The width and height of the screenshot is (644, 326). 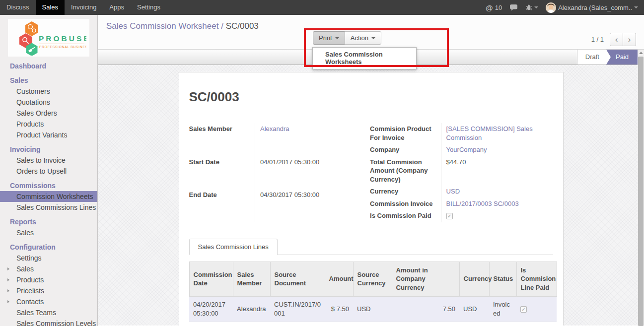 What do you see at coordinates (49, 38) in the screenshot?
I see `company-logo: PROBUSE PROFESSIONAL BUSINESS` at bounding box center [49, 38].